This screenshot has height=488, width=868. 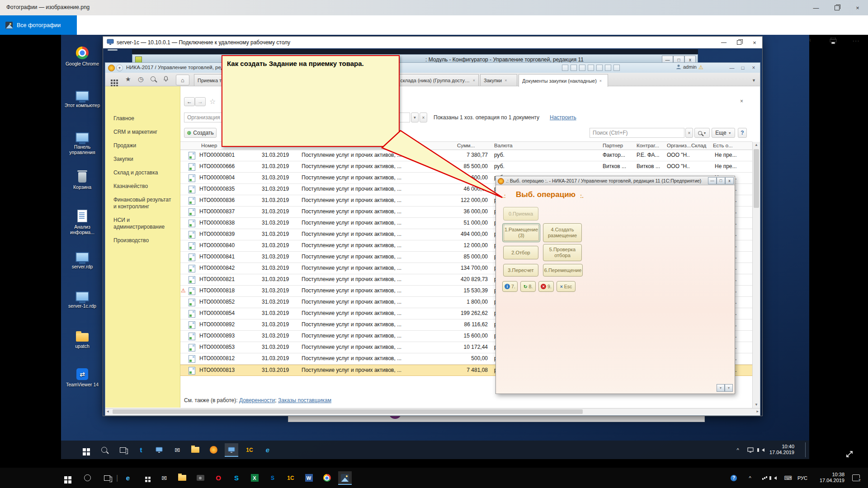 What do you see at coordinates (729, 388) in the screenshot?
I see `filter-button: ▾` at bounding box center [729, 388].